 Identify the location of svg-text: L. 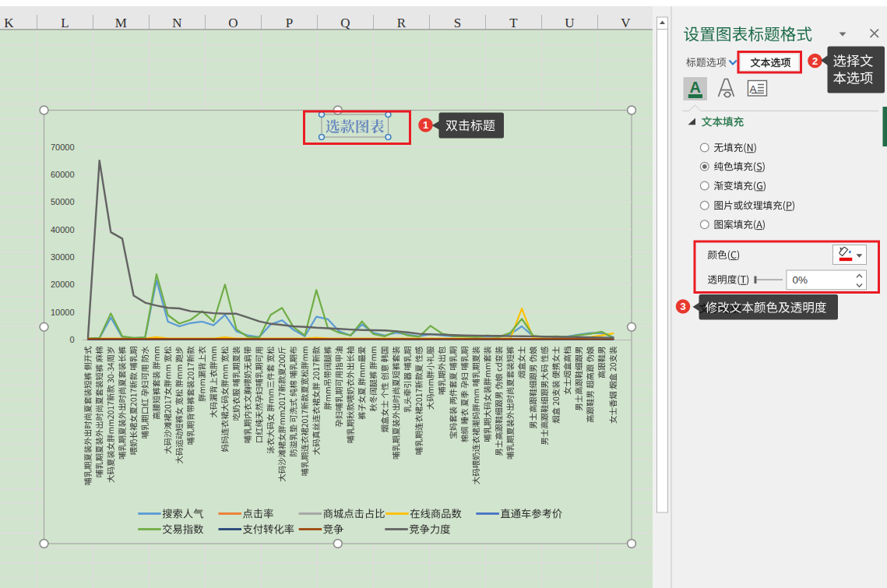
(65, 23).